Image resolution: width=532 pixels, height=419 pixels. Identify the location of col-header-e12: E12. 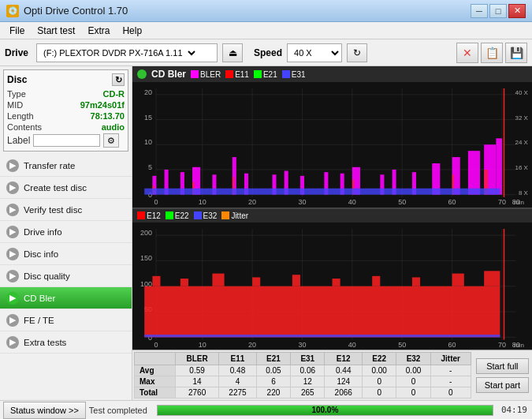
(344, 359).